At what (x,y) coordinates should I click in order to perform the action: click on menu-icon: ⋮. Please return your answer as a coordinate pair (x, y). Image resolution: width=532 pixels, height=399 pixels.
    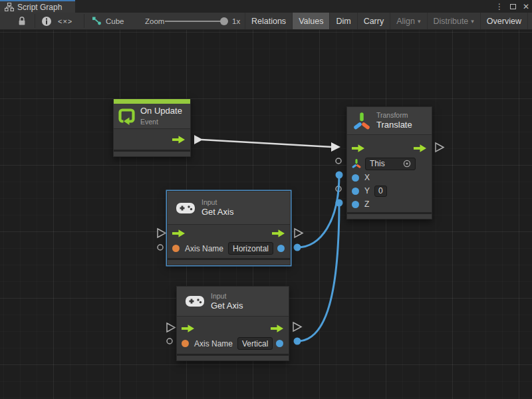
    Looking at the image, I should click on (499, 7).